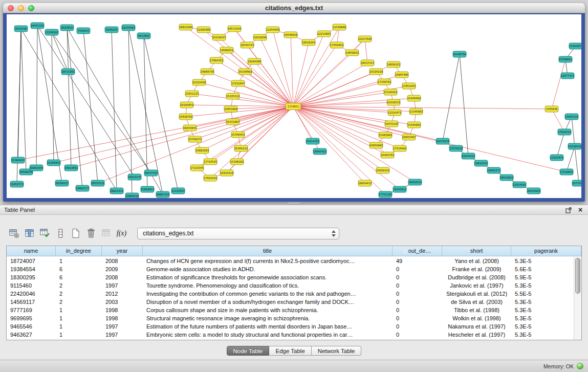 This screenshot has height=372, width=588. I want to click on table-row: 1938455462009Genome-wide association stu…, so click(290, 269).